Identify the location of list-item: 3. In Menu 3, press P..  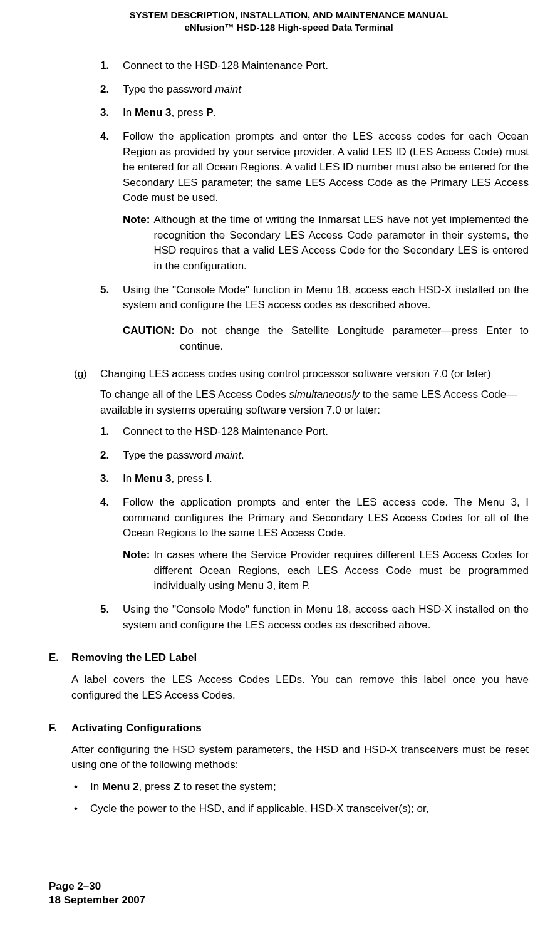
(314, 113).